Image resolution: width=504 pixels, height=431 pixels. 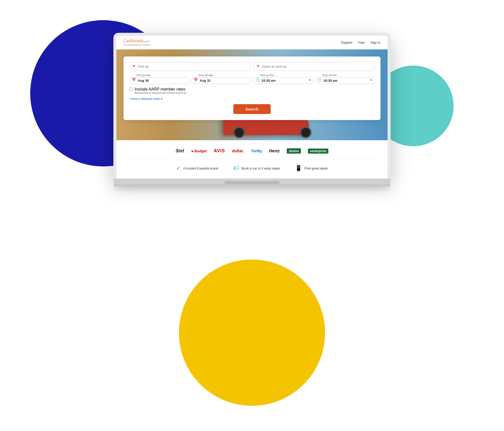 What do you see at coordinates (258, 80) in the screenshot?
I see `pickup-time-icon: 🕙` at bounding box center [258, 80].